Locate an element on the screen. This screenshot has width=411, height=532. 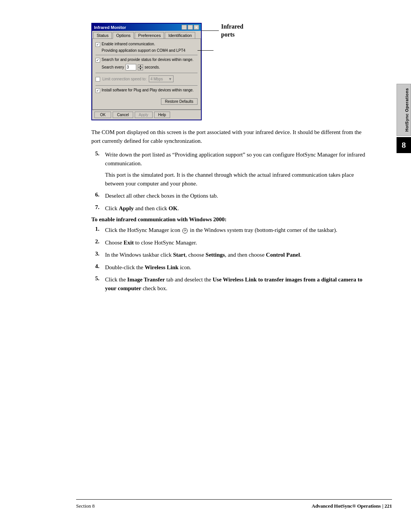
footer-page-number: 221 is located at coordinates (389, 506).